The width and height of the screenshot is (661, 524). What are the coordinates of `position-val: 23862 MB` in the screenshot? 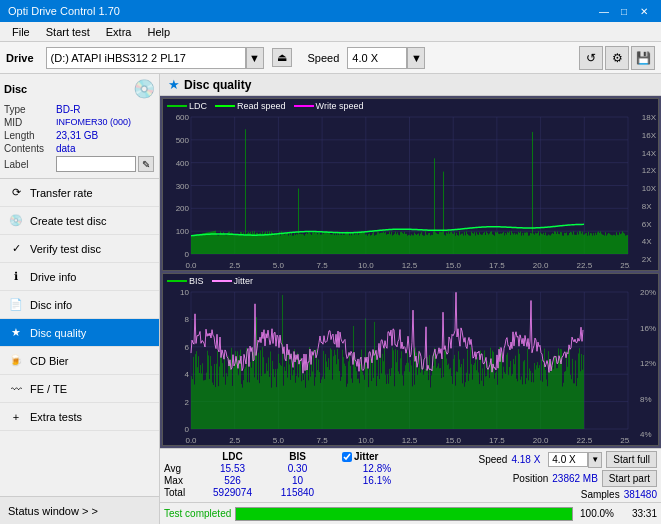 It's located at (575, 478).